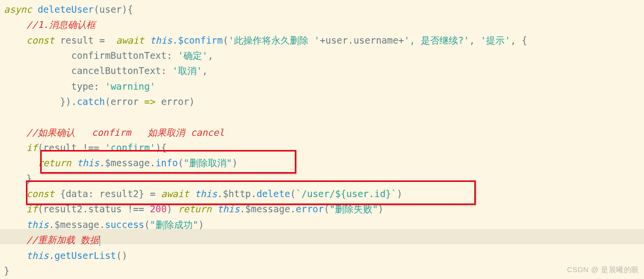 The image size is (644, 279). What do you see at coordinates (32, 209) in the screenshot?
I see `keyword-if2: if` at bounding box center [32, 209].